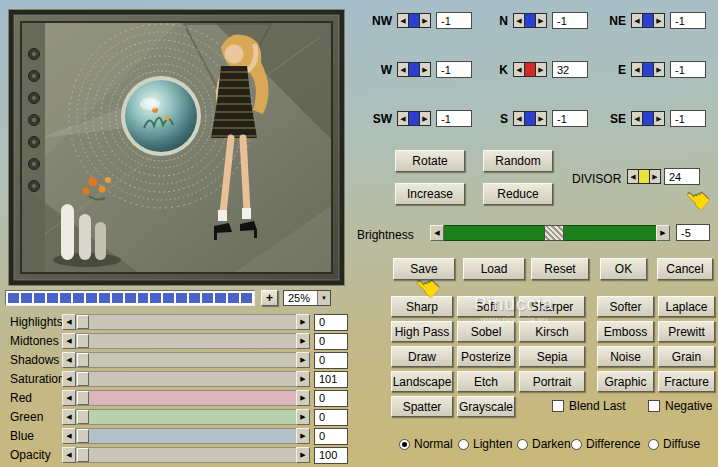 Image resolution: width=718 pixels, height=467 pixels. Describe the element at coordinates (331, 322) in the screenshot. I see `highlights-value: 0` at that location.